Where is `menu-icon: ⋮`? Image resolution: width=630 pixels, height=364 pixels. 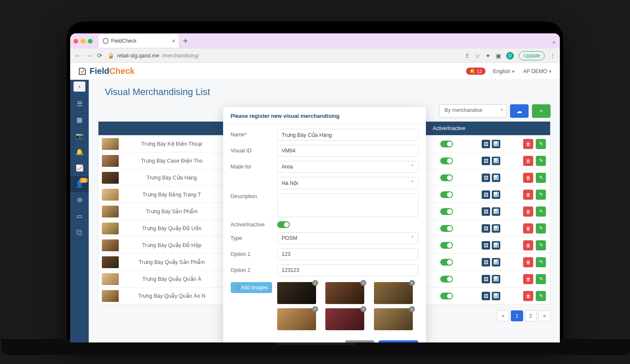
menu-icon: ⋮ is located at coordinates (553, 56).